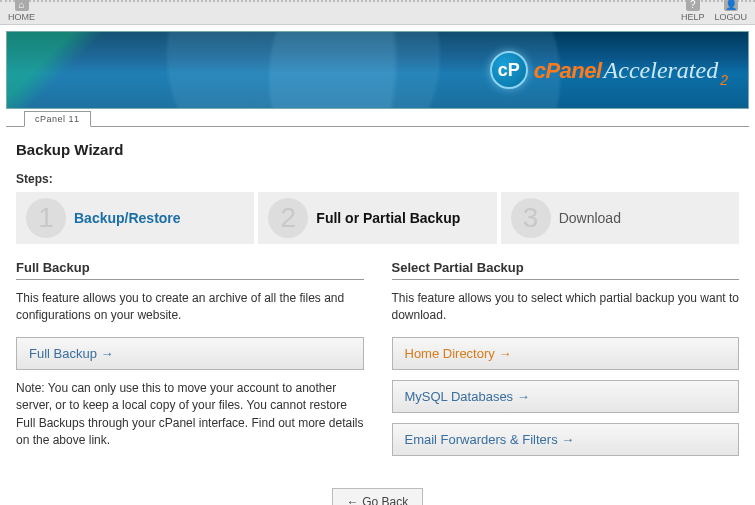 The width and height of the screenshot is (755, 505). Describe the element at coordinates (620, 218) in the screenshot. I see `step-3: 3 Download` at that location.